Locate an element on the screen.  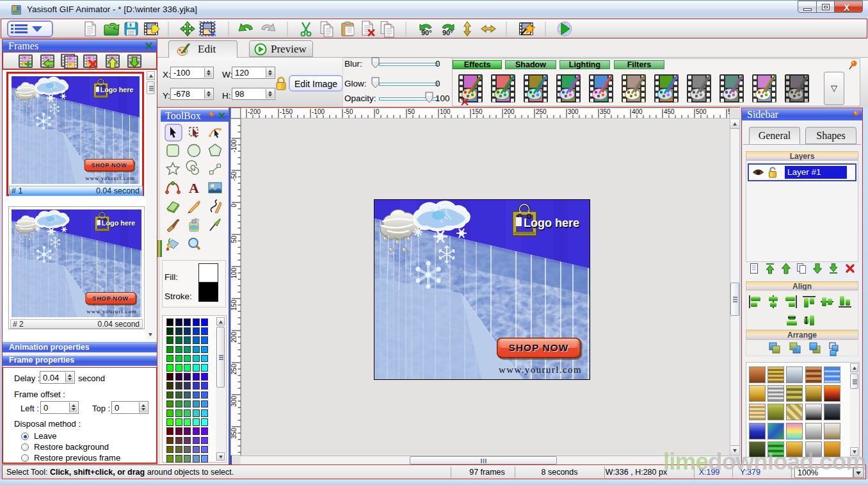
svg-text: 550 is located at coordinates (728, 111).